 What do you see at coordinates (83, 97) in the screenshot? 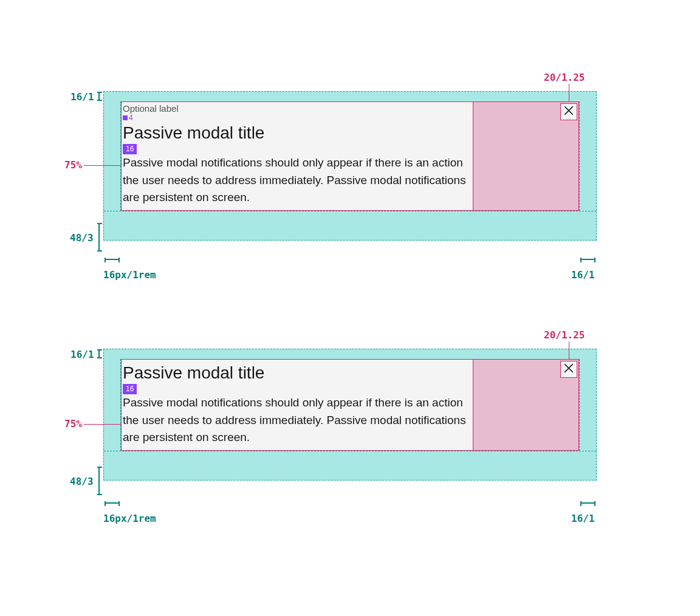
I see `anno-top-padding: 16/1` at bounding box center [83, 97].